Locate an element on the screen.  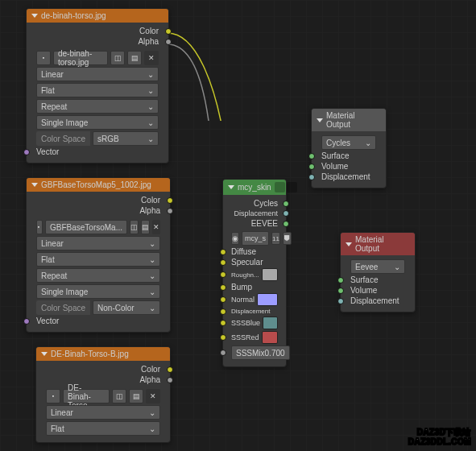
node-title: DE-Binah-Torso-B.jpg is located at coordinates (90, 354).